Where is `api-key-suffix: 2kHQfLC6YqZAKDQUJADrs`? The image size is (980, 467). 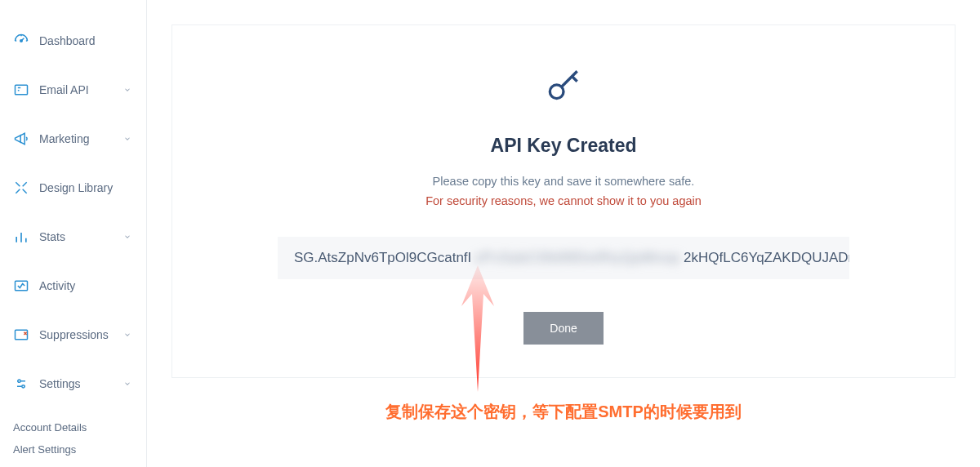 api-key-suffix: 2kHQfLC6YqZAKDQUJADrs is located at coordinates (766, 258).